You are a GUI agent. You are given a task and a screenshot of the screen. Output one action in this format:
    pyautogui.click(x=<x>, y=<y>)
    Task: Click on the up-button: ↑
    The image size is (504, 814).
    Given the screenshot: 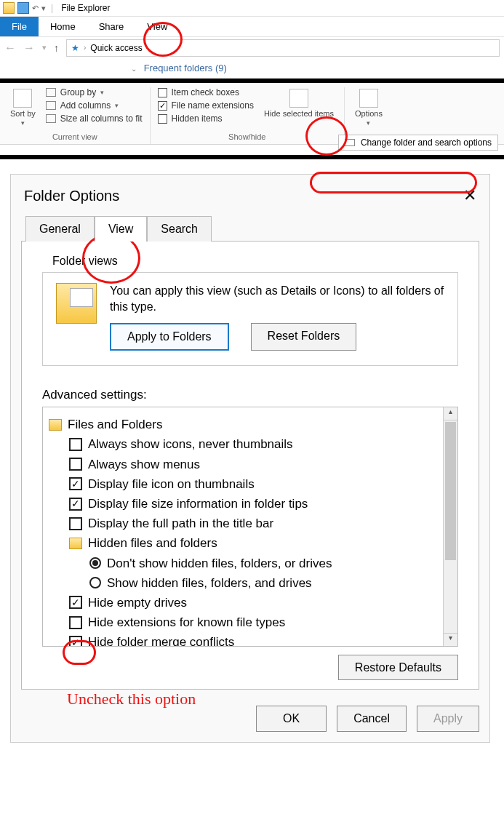 What is the action you would take?
    pyautogui.click(x=57, y=48)
    